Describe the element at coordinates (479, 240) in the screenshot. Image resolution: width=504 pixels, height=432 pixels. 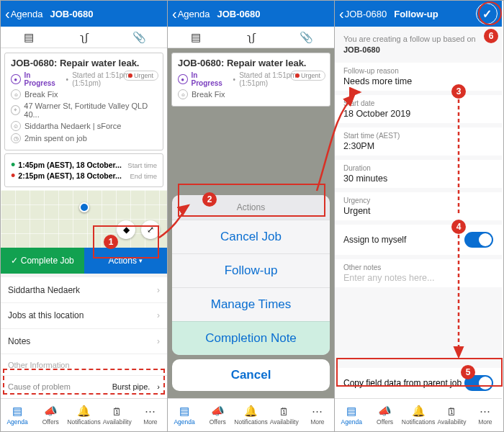
I see `assign-toggle` at that location.